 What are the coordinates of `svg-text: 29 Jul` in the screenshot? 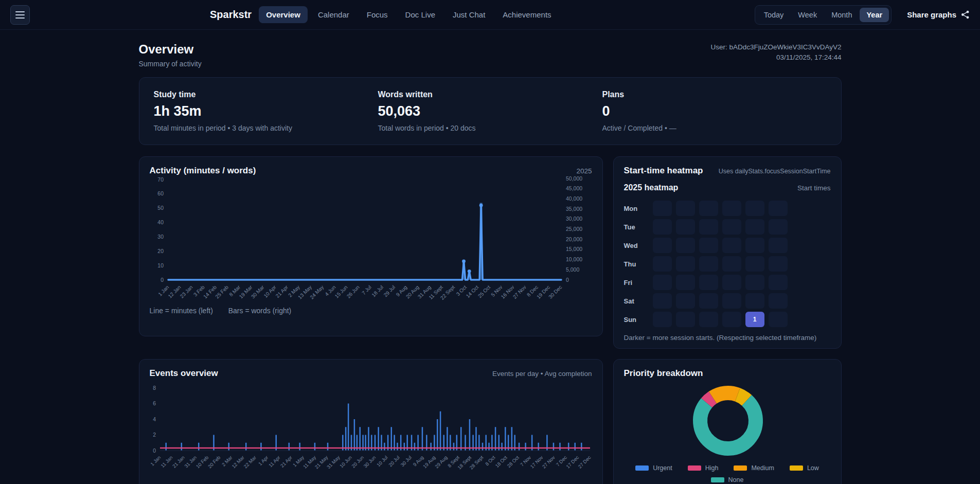 It's located at (389, 291).